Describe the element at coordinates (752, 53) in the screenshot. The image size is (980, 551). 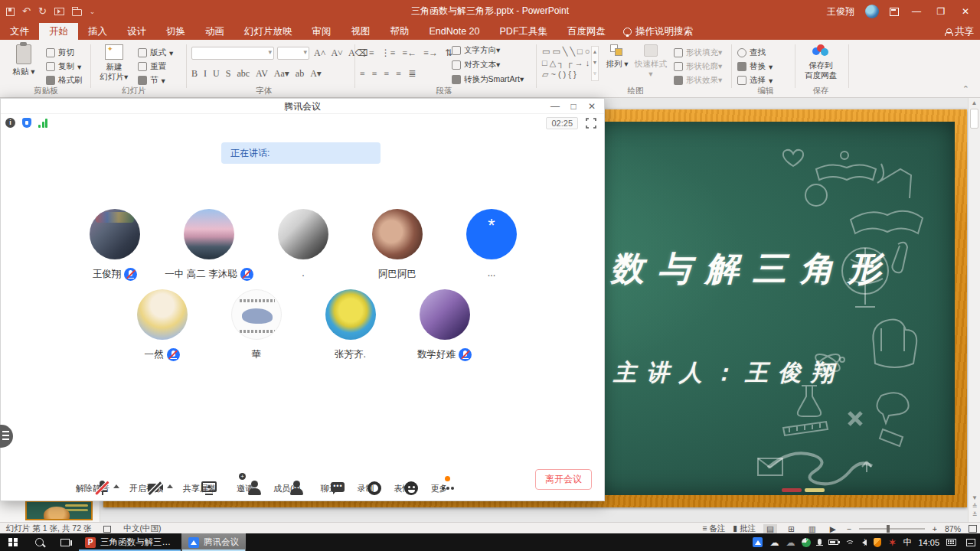
I see `find-button: 查找` at that location.